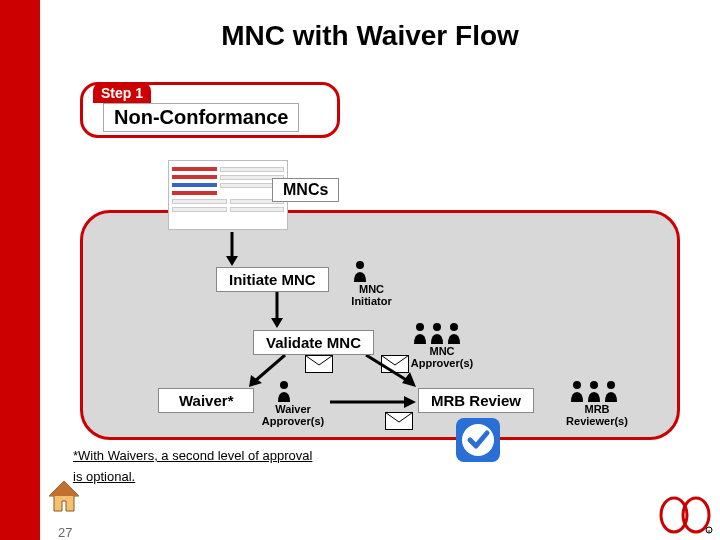  I want to click on footnote: *With Waivers, a second level of approva…, so click(192, 467).